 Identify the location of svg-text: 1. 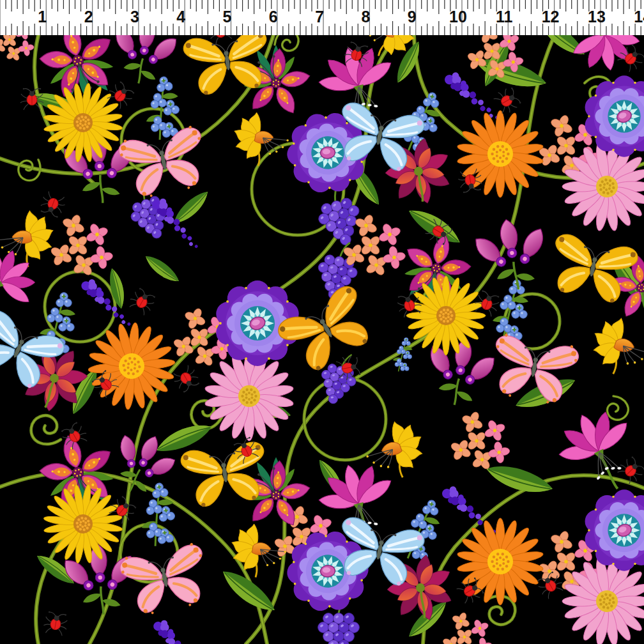
(42, 17).